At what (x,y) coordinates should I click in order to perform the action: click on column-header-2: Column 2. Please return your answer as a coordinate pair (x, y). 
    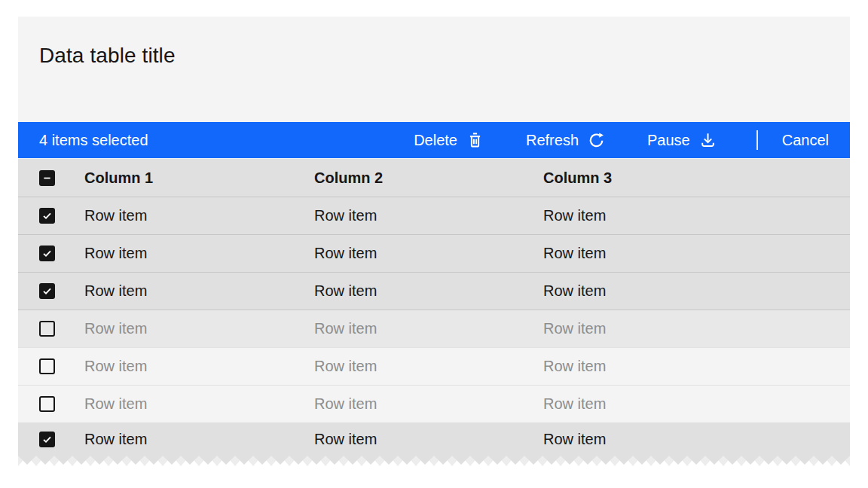
    Looking at the image, I should click on (429, 178).